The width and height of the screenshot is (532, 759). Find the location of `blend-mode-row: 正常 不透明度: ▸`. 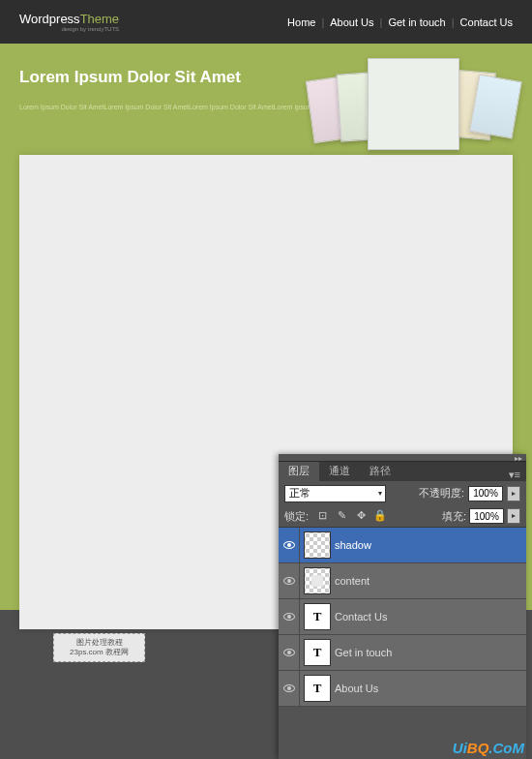

blend-mode-row: 正常 不透明度: ▸ is located at coordinates (402, 494).